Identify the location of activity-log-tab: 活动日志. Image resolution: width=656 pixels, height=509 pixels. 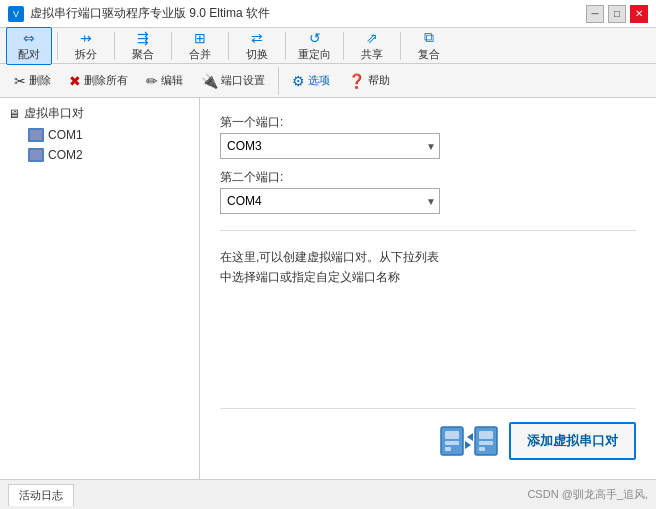
(41, 495).